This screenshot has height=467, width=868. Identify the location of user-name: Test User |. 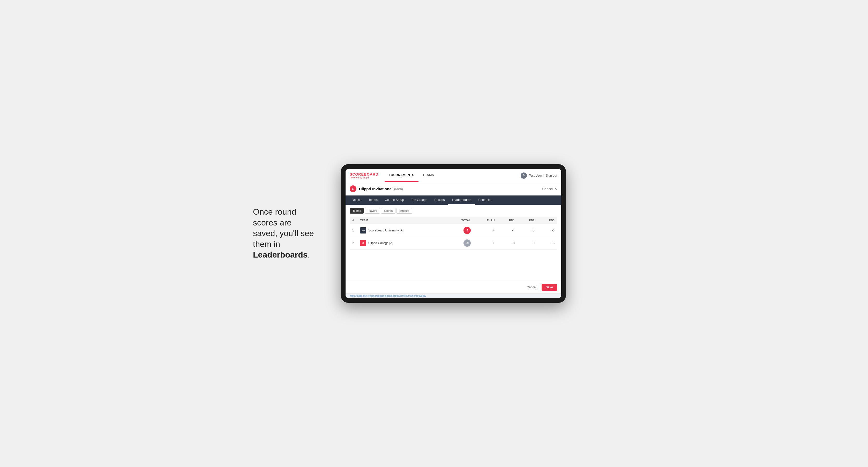
(536, 176).